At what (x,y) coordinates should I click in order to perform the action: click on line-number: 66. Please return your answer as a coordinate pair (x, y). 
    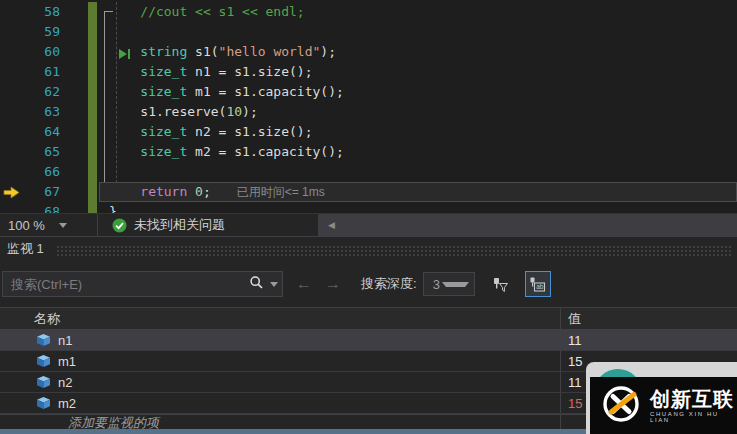
    Looking at the image, I should click on (43, 172).